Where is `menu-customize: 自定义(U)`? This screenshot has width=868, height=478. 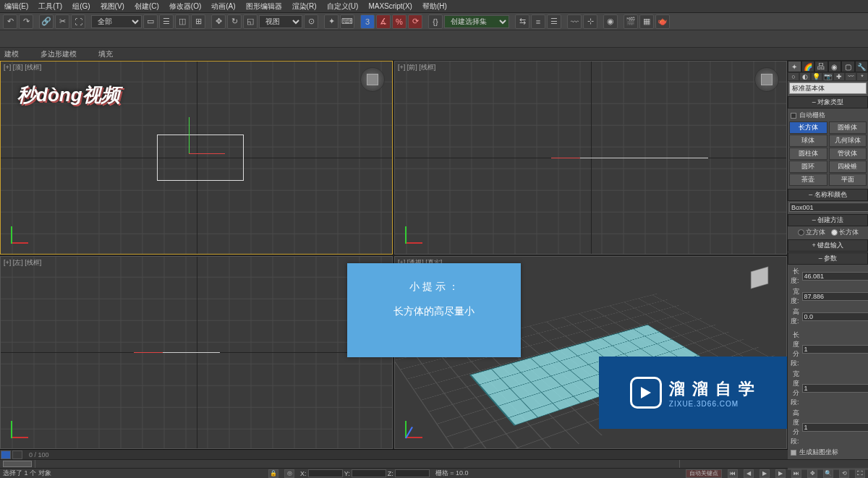 menu-customize: 自定义(U) is located at coordinates (343, 7).